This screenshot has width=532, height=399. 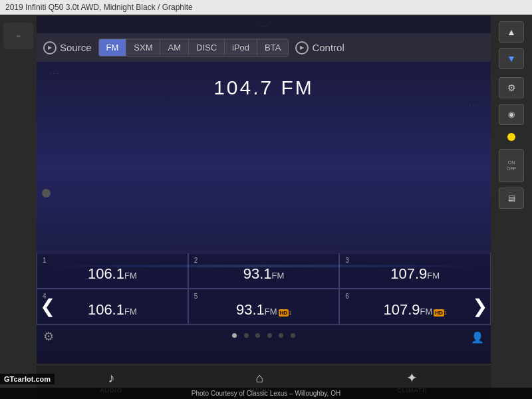 What do you see at coordinates (328, 48) in the screenshot?
I see `control-label: Control` at bounding box center [328, 48].